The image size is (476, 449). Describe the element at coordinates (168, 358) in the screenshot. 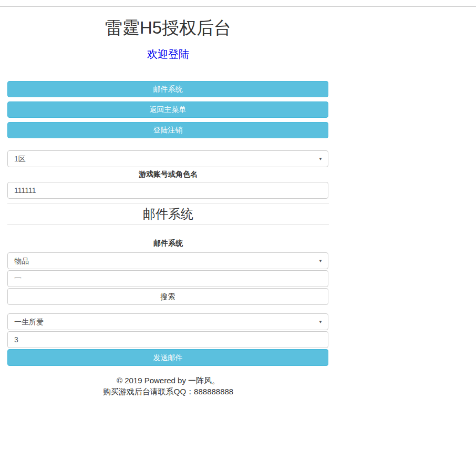

I see `send-mail-button: 发送邮件` at that location.